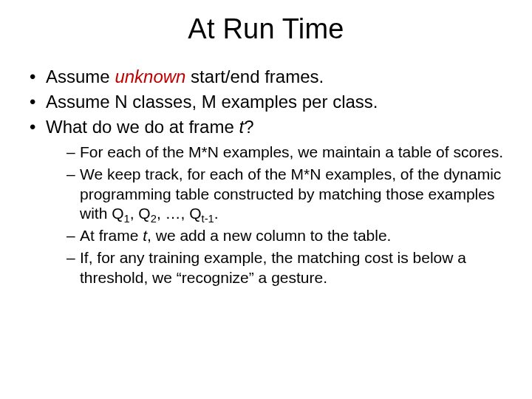 Image resolution: width=532 pixels, height=399 pixels. Describe the element at coordinates (288, 152) in the screenshot. I see `sub-1: For each of the M*N examples, we maintai…` at that location.